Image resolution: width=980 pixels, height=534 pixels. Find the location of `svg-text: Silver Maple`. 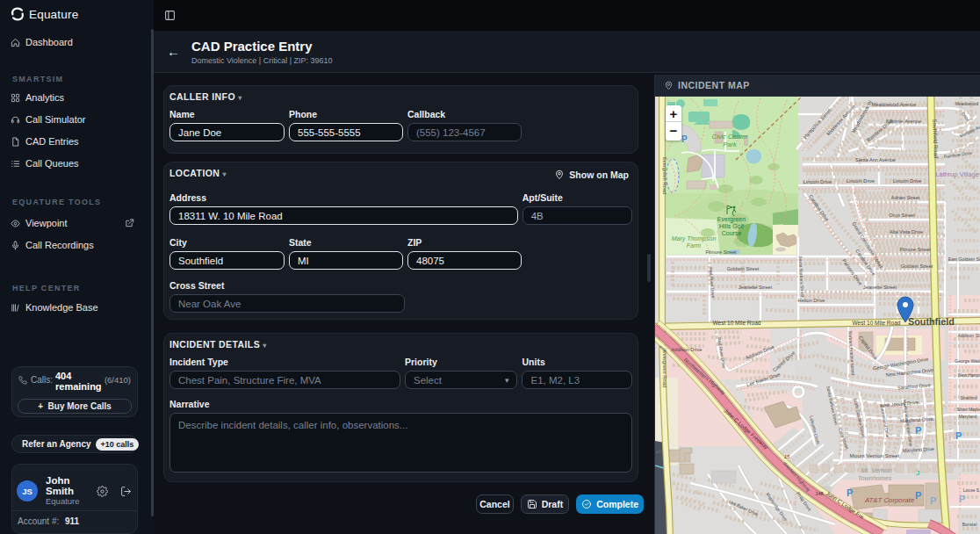

svg-text: Silver Maple is located at coordinates (968, 409).